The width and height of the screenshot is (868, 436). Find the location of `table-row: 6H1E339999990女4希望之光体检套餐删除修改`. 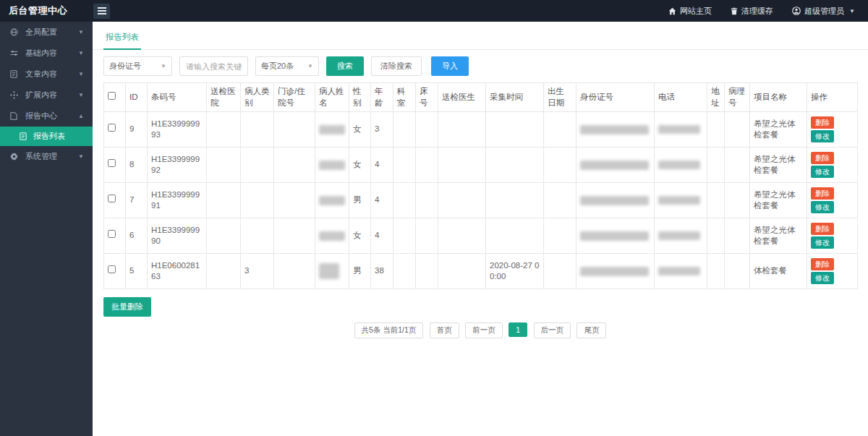

table-row: 6H1E339999990女4希望之光体检套餐删除修改 is located at coordinates (481, 236).